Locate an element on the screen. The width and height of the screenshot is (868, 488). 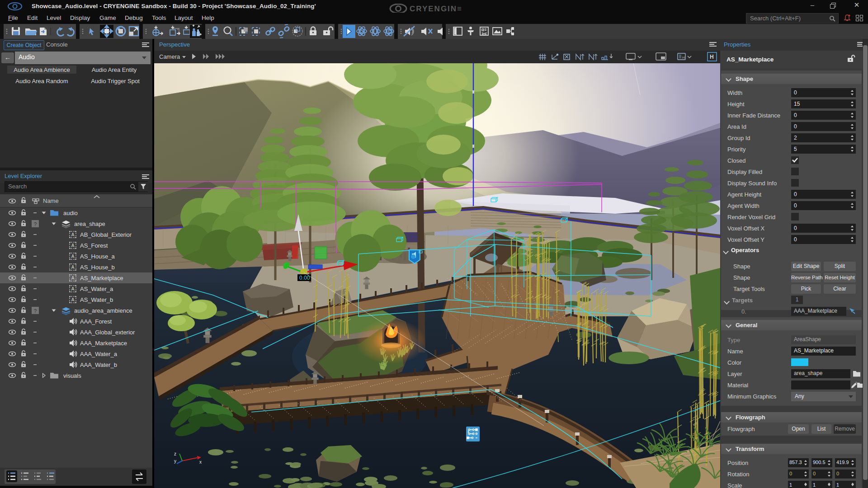
svg-text: z is located at coordinates (175, 454).